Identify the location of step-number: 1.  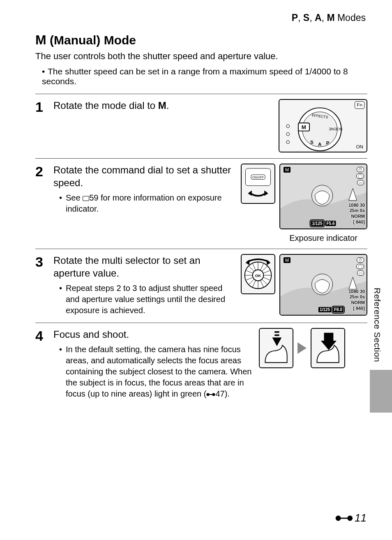
(44, 126).